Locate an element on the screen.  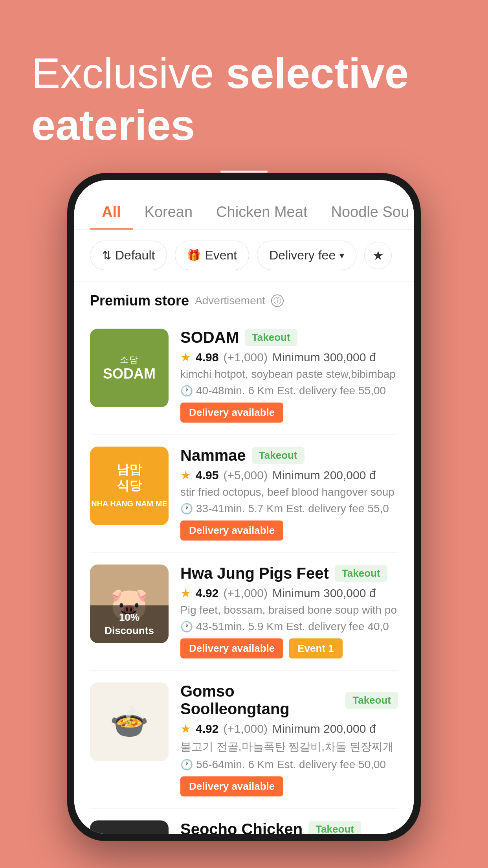
list-item: 소담 SODAM SODAM Takeout ★ 4.98 is located at coordinates (244, 376).